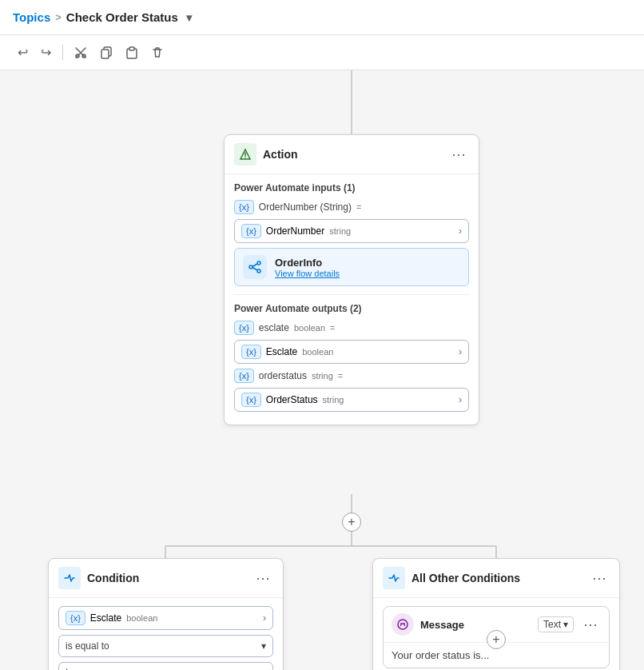 The image size is (644, 670). Describe the element at coordinates (352, 267) in the screenshot. I see `flow-box: OrderInfo View flow details` at that location.